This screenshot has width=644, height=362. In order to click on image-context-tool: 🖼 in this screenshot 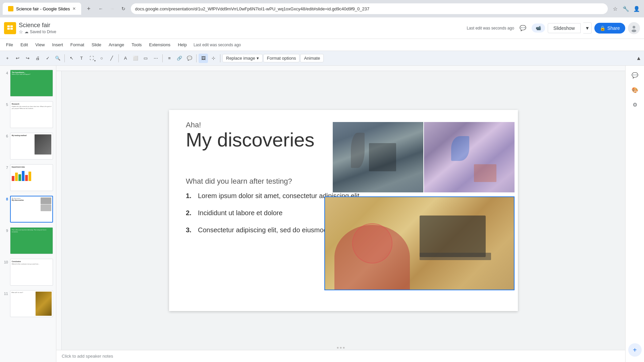, I will do `click(203, 58)`.